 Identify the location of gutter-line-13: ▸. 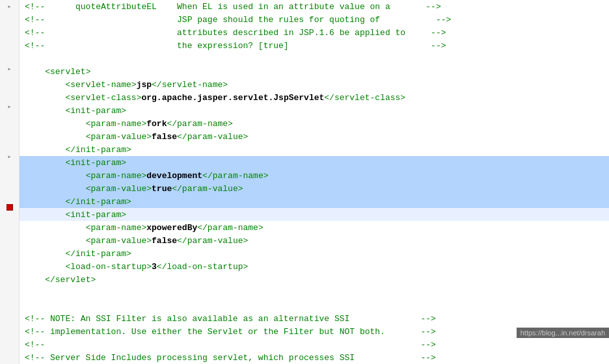
(9, 157).